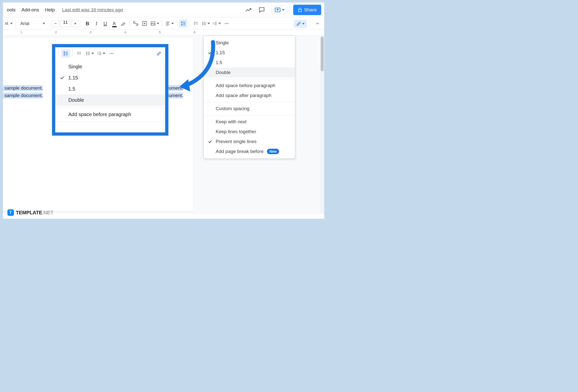 The image size is (578, 392). I want to click on keep-with-next-option: Keep with next, so click(249, 122).